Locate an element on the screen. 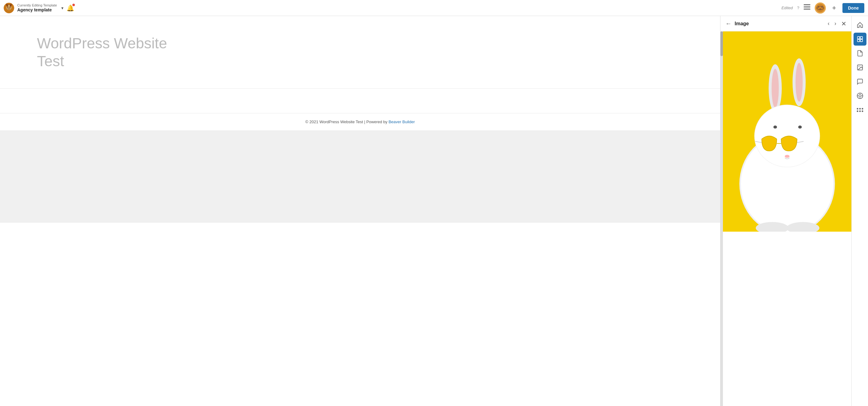 The image size is (868, 406). panel-back-button: ← is located at coordinates (728, 24).